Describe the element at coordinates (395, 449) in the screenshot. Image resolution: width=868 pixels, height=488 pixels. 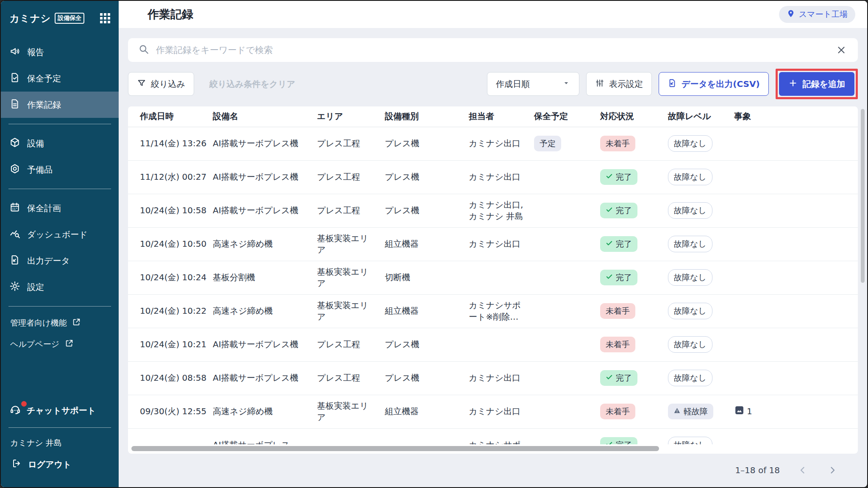
I see `horizontal-scrollbar-thumb` at that location.